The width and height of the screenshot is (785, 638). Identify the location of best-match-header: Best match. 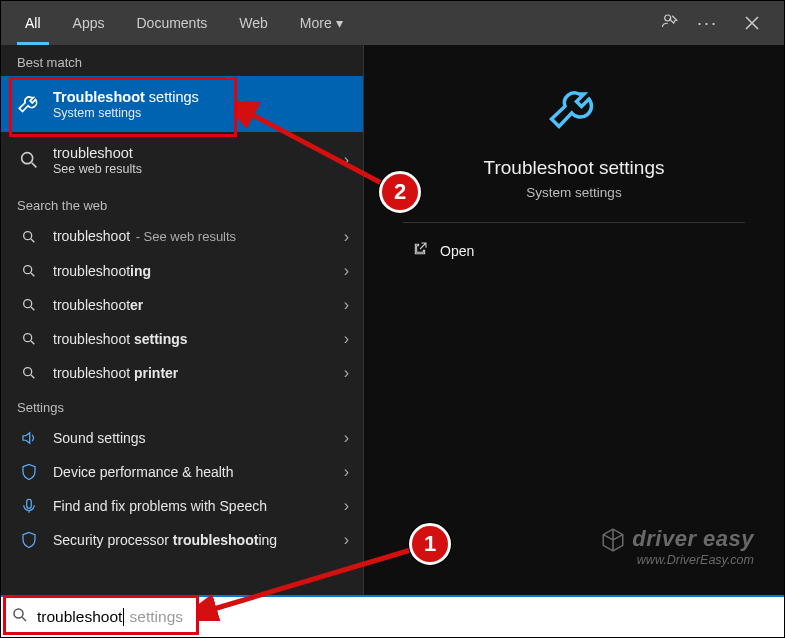
(182, 60).